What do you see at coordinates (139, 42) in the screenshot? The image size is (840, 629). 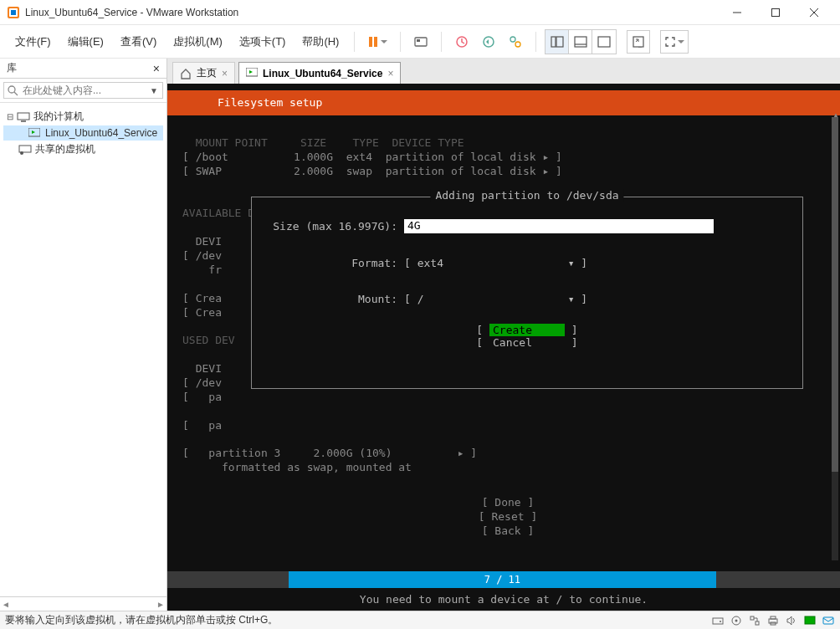 I see `menu-view: 查看(V)` at bounding box center [139, 42].